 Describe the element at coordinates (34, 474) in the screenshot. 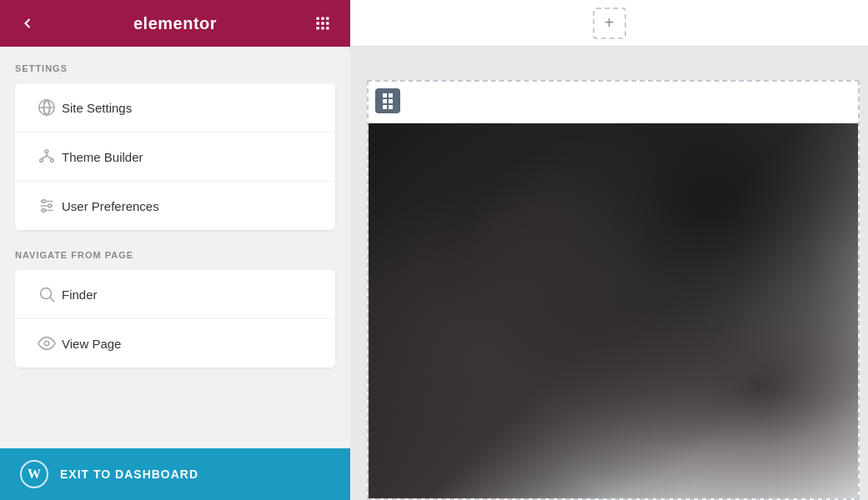

I see `wp-symbol: W` at that location.